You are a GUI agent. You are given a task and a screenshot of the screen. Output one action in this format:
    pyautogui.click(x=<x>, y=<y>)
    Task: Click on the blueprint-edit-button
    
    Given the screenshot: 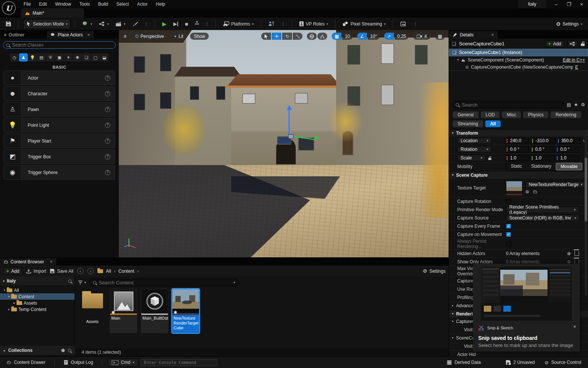 What is the action you would take?
    pyautogui.click(x=573, y=44)
    